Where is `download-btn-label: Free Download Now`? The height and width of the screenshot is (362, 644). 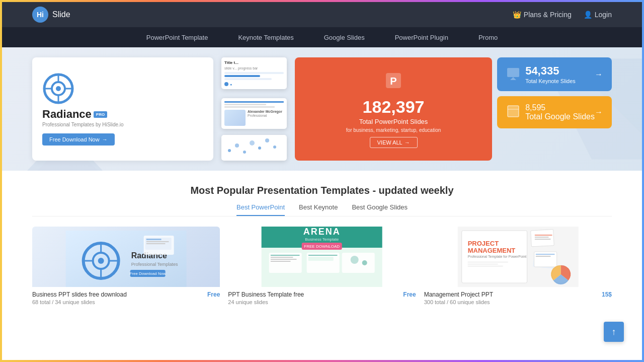
download-btn-label: Free Download Now is located at coordinates (74, 139).